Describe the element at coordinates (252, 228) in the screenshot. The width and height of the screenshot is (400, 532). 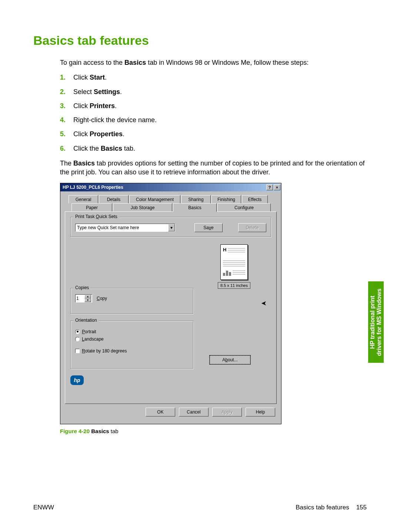
I see `delete-button: Delete` at that location.